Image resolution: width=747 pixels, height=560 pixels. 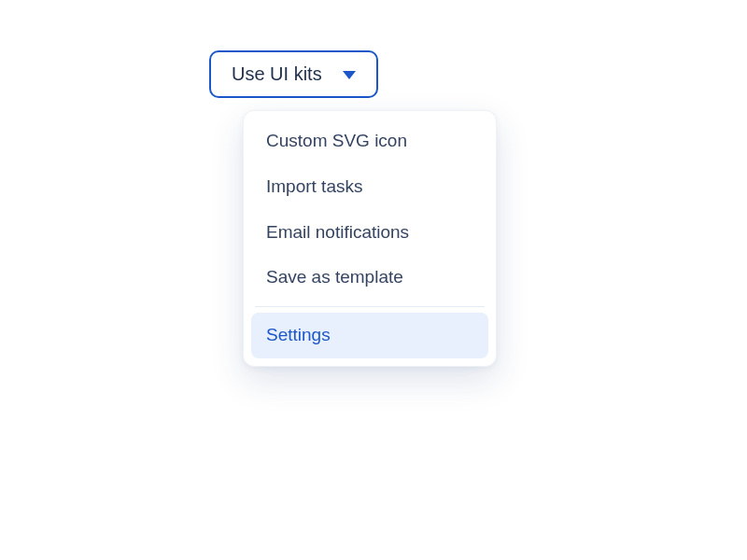 I want to click on dropdown-trigger-label: Use UI kits, so click(x=276, y=75).